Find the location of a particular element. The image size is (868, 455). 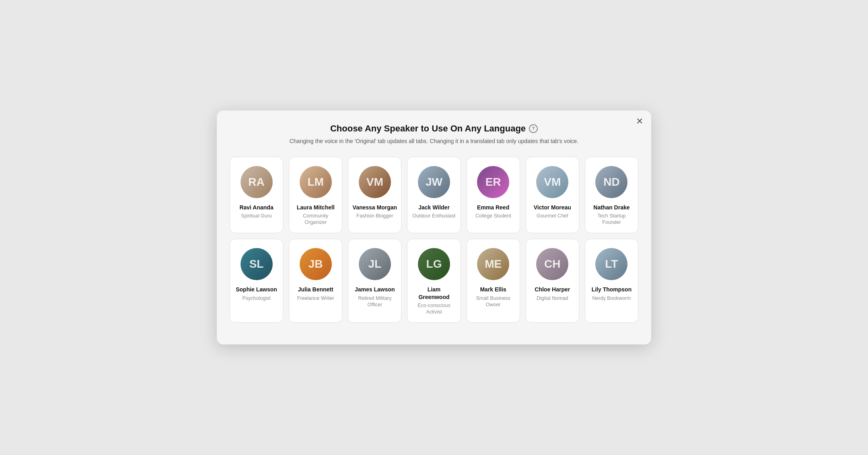

speaker-card-julia: JBJulia BennettFreelance Writer is located at coordinates (315, 281).